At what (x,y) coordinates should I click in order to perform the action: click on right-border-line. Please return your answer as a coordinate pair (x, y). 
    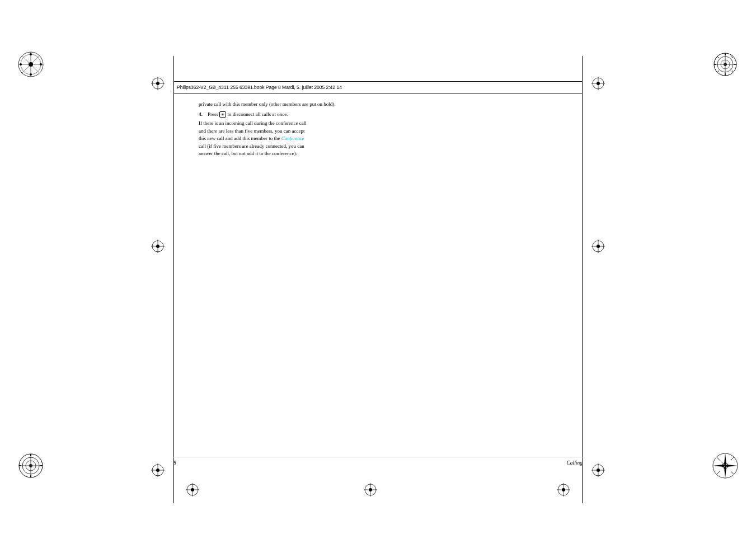
    Looking at the image, I should click on (582, 280).